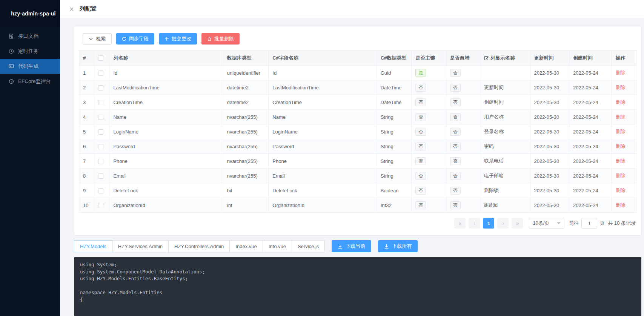  Describe the element at coordinates (323, 117) in the screenshot. I see `cs-field-cell: Name` at that location.